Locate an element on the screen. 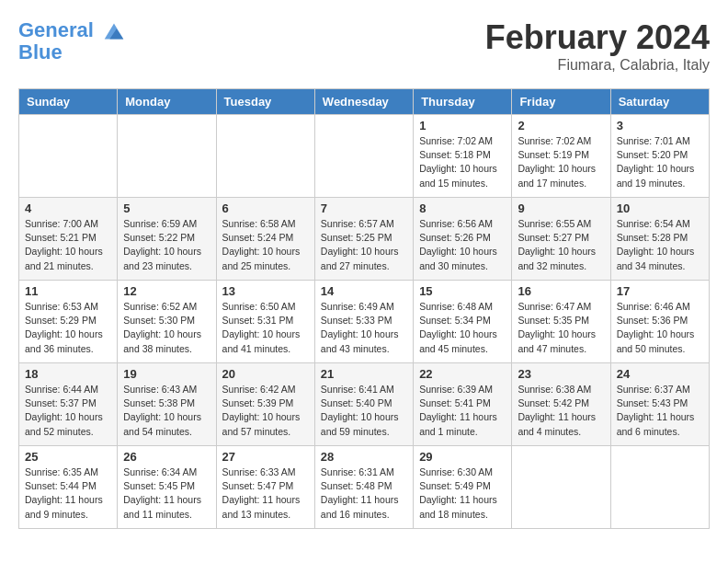 The height and width of the screenshot is (563, 728). day-number: 23 is located at coordinates (561, 373).